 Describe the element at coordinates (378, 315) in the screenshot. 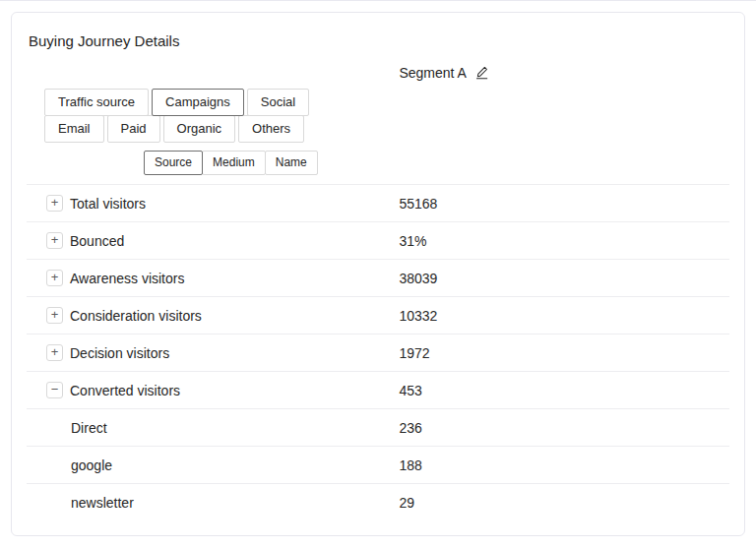

I see `table-row: +Consideration visitors10332` at that location.